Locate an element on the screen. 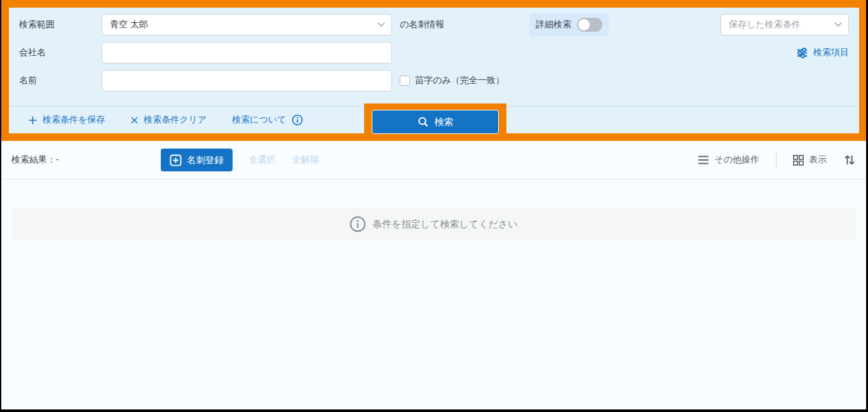 This screenshot has width=868, height=412. company-row: 会社名 検索項目 is located at coordinates (434, 53).